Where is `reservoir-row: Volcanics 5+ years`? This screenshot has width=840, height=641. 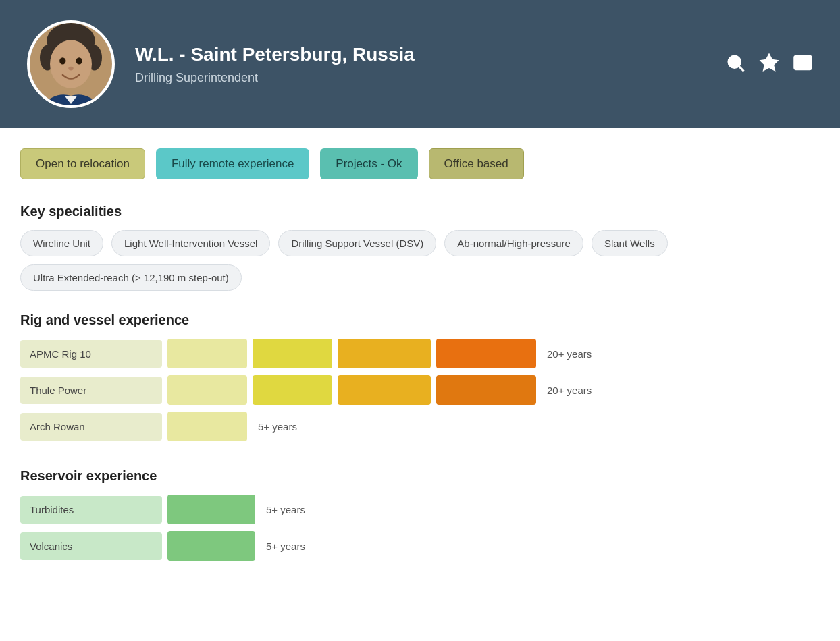
reservoir-row: Volcanics 5+ years is located at coordinates (420, 546).